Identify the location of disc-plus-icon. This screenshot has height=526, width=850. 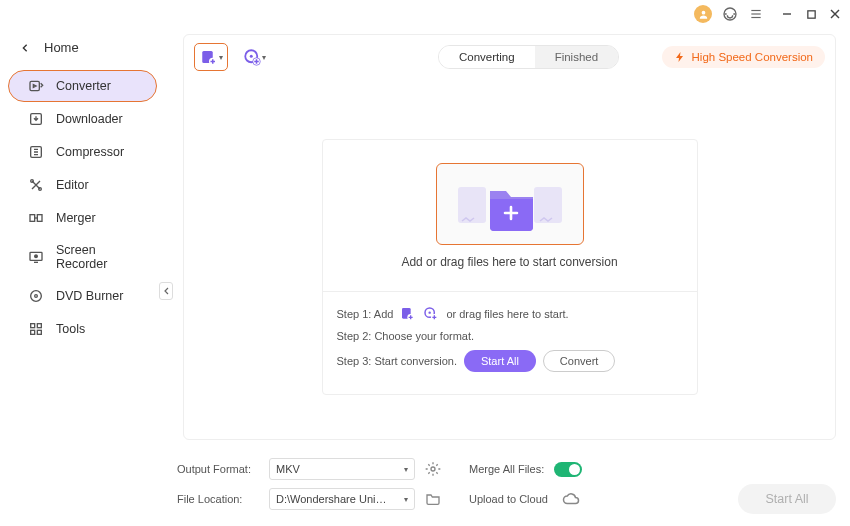
(431, 314).